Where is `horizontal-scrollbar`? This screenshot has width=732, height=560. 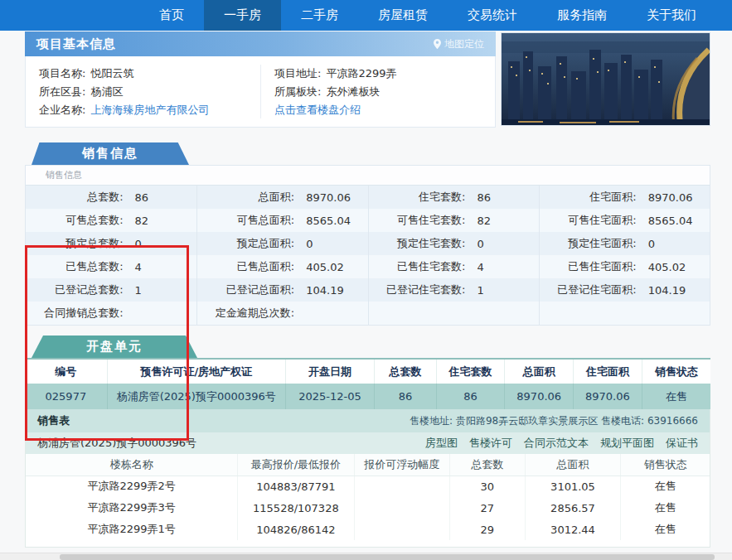 horizontal-scrollbar is located at coordinates (366, 557).